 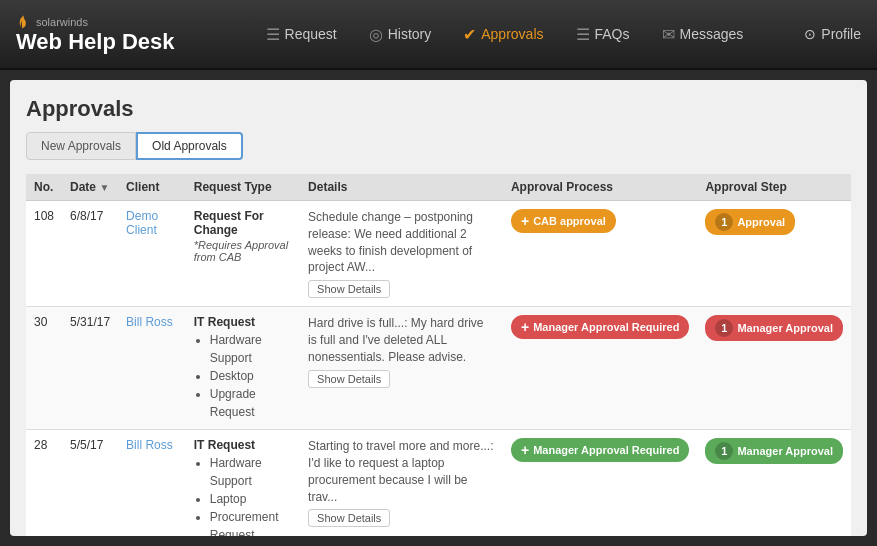 I want to click on cell-no: 30, so click(x=44, y=368).